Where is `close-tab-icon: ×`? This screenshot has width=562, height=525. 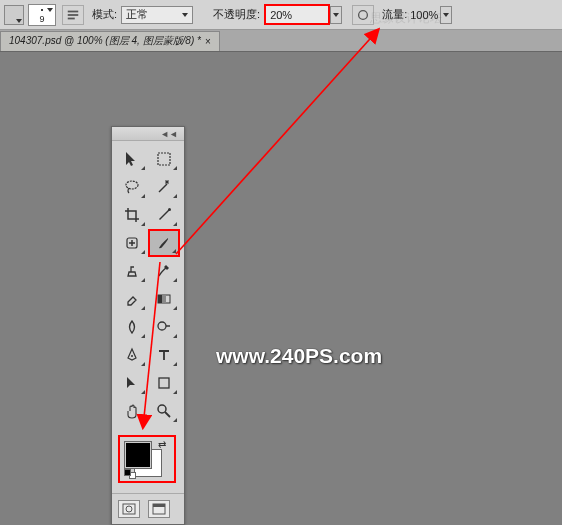 close-tab-icon: × is located at coordinates (208, 42).